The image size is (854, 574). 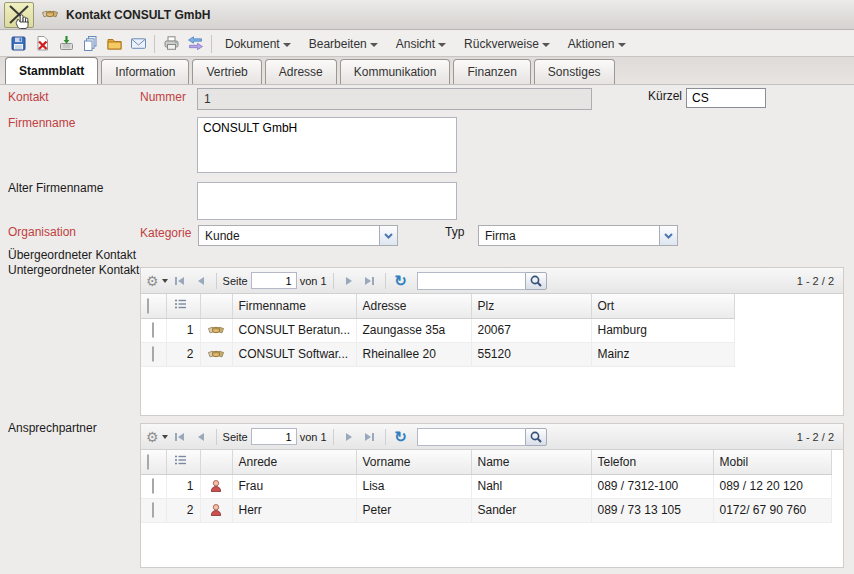 I want to click on seite-label: Seite, so click(x=236, y=437).